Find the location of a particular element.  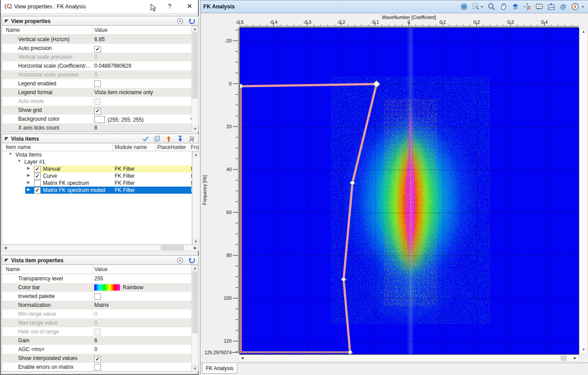

property-row-normalization: ▼NormalizationMatrix is located at coordinates (100, 305).